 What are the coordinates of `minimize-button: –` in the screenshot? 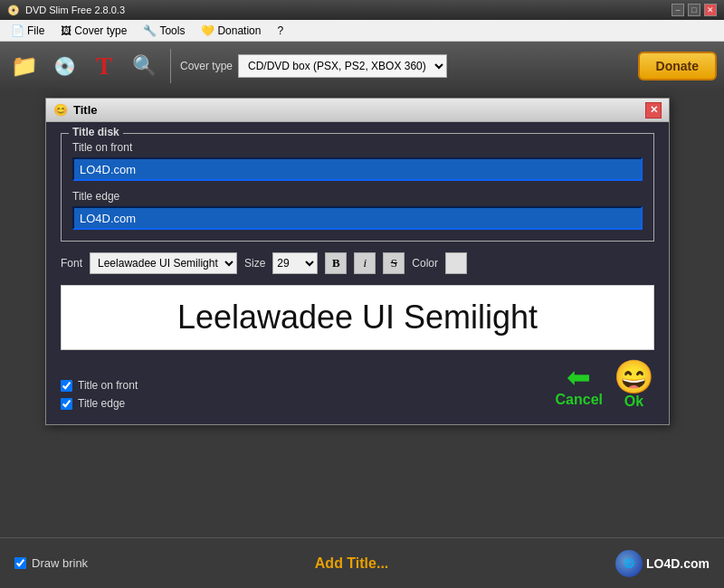 It's located at (678, 10).